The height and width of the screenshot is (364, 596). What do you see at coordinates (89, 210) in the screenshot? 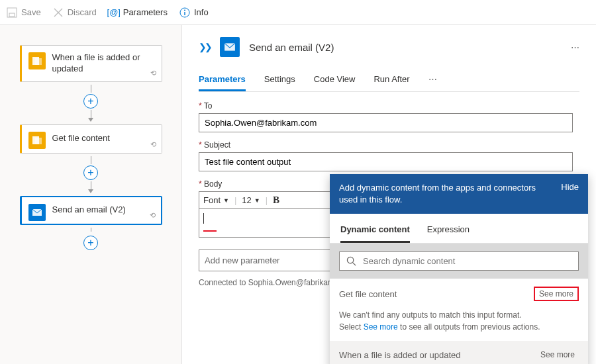
I see `action2-title: Send an email (V2)` at bounding box center [89, 210].